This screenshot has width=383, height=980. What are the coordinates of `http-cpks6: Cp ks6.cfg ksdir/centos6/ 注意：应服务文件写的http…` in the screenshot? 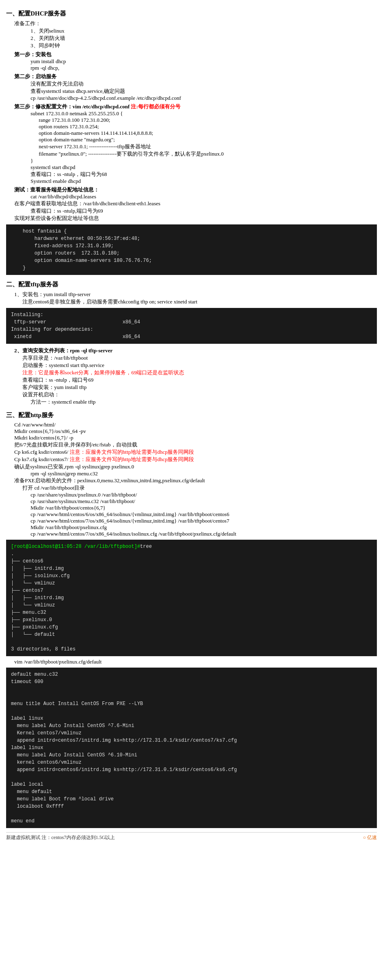 It's located at (196, 452).